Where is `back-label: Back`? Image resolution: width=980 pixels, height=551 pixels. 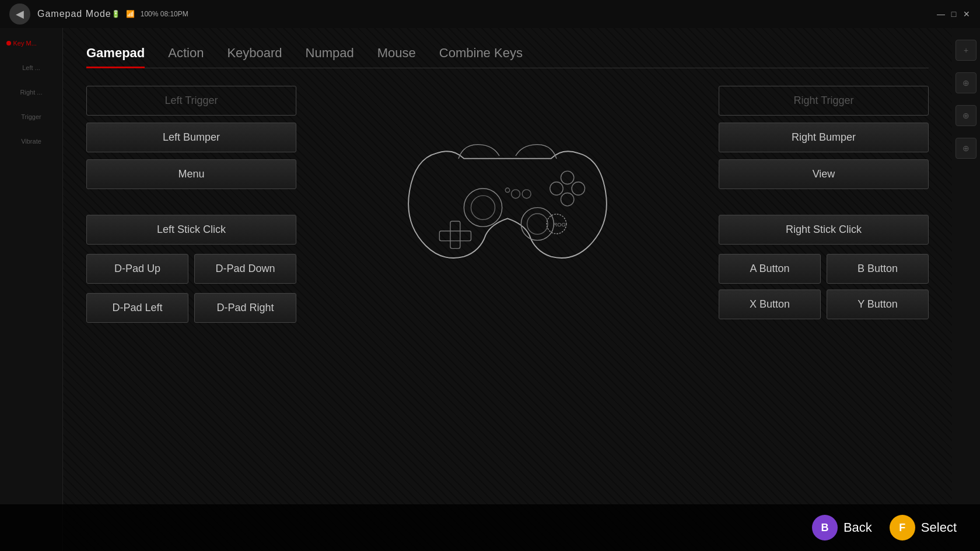
back-label: Back is located at coordinates (858, 528).